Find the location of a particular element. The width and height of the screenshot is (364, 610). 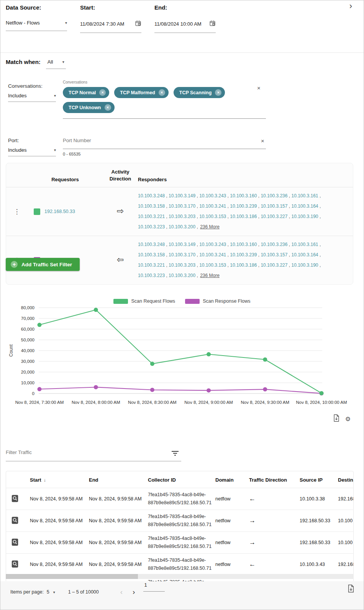

legend-label: Scan Response Flows is located at coordinates (226, 301).